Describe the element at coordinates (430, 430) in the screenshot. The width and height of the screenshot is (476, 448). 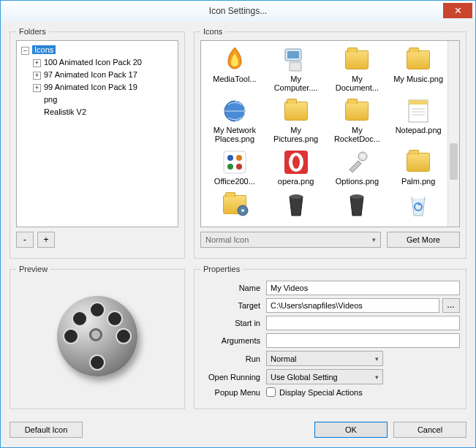
I see `cancel-button: Cancel` at that location.